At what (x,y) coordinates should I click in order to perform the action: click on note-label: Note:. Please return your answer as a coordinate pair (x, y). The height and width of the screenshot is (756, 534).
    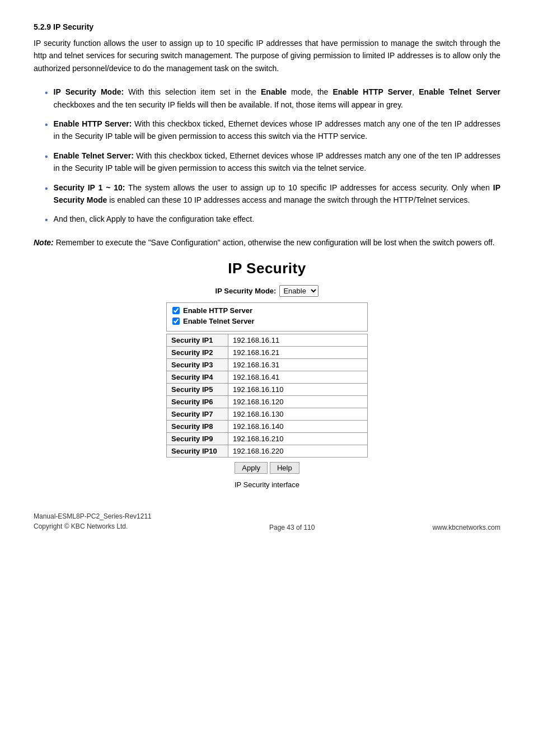
    Looking at the image, I should click on (44, 242).